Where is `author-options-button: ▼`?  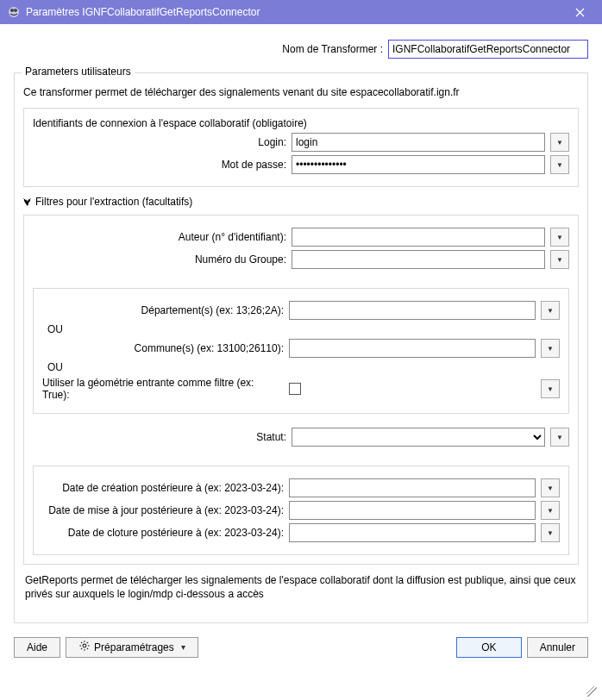 author-options-button: ▼ is located at coordinates (560, 237).